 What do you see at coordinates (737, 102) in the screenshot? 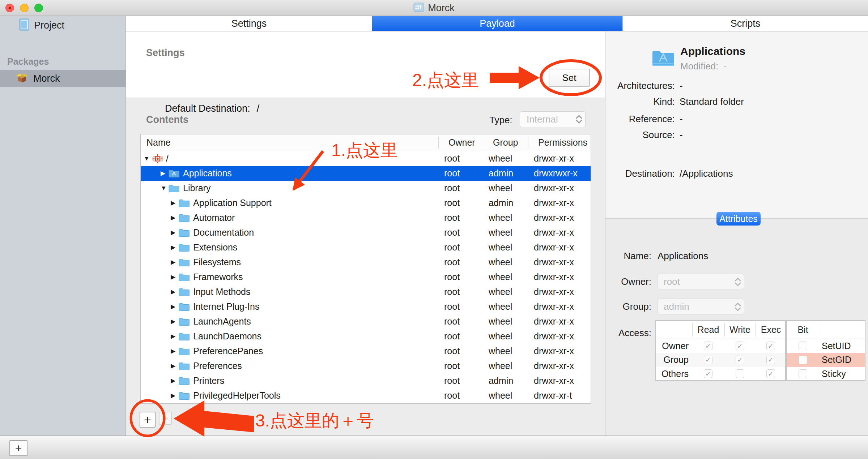
I see `kind-field: Kind:Standard folder` at bounding box center [737, 102].